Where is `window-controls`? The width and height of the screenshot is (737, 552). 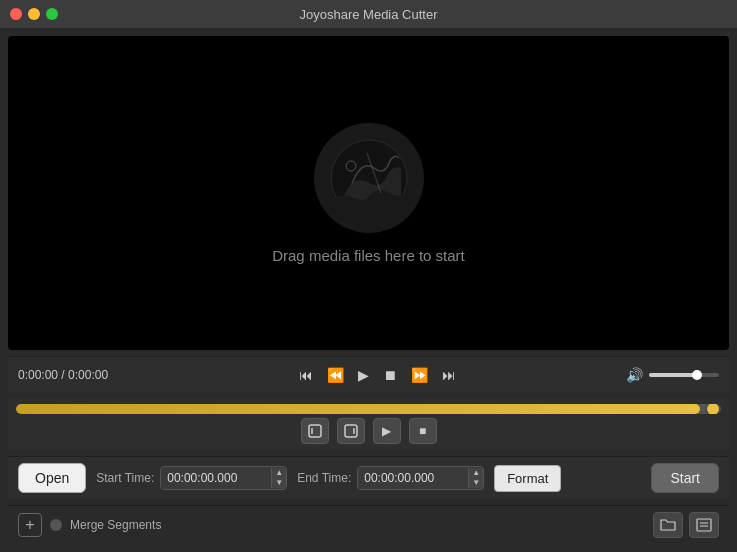 window-controls is located at coordinates (34, 14).